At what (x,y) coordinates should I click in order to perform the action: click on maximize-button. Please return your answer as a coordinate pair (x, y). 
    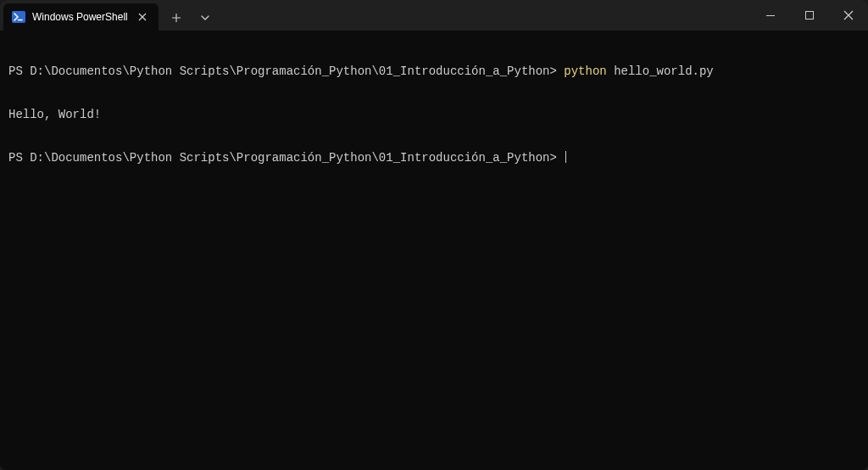
    Looking at the image, I should click on (810, 15).